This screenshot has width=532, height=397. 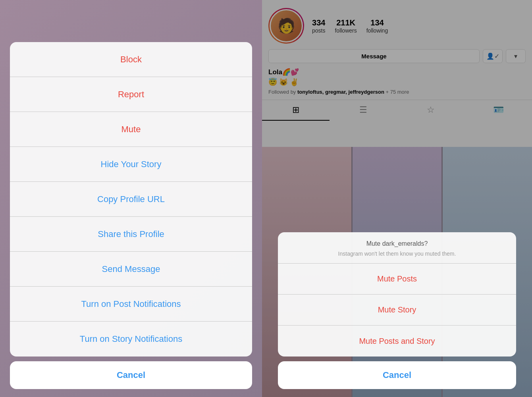 I want to click on mute-story-button: Mute Story, so click(x=397, y=310).